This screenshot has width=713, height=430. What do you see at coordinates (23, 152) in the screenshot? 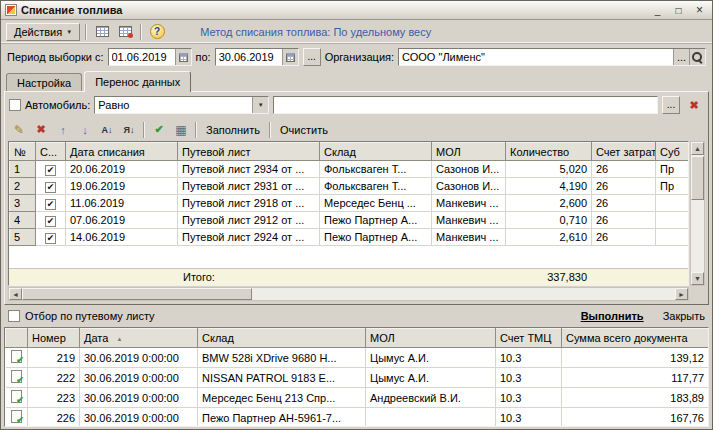
I see `col-header-number: №` at bounding box center [23, 152].